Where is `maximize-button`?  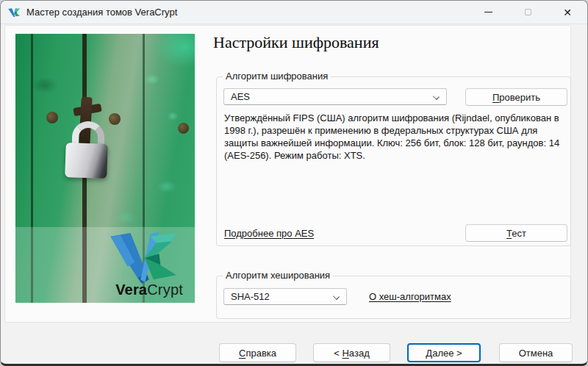 maximize-button is located at coordinates (528, 12).